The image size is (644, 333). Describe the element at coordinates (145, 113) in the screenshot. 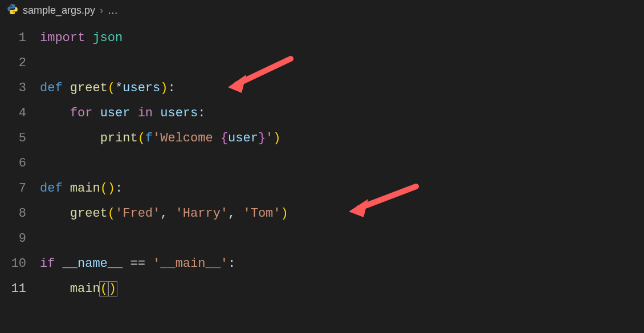

I see `keyword-in: in` at that location.